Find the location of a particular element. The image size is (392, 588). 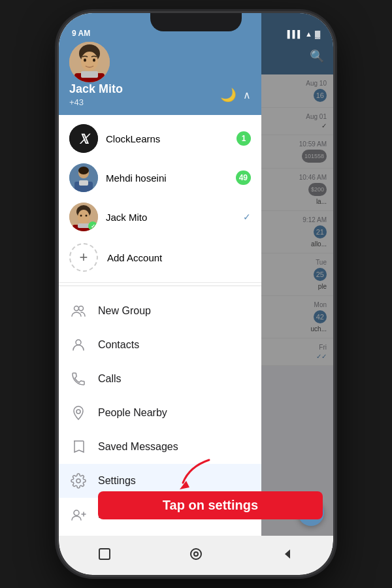

account-avatar-clocklearns: 𝕏 is located at coordinates (84, 139).